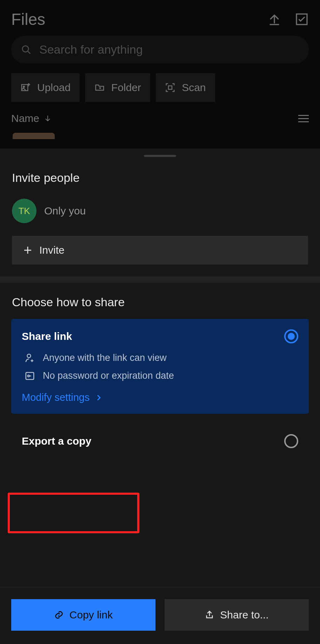 This screenshot has width=320, height=644. Describe the element at coordinates (65, 211) in the screenshot. I see `only-you-label: Only you` at that location.